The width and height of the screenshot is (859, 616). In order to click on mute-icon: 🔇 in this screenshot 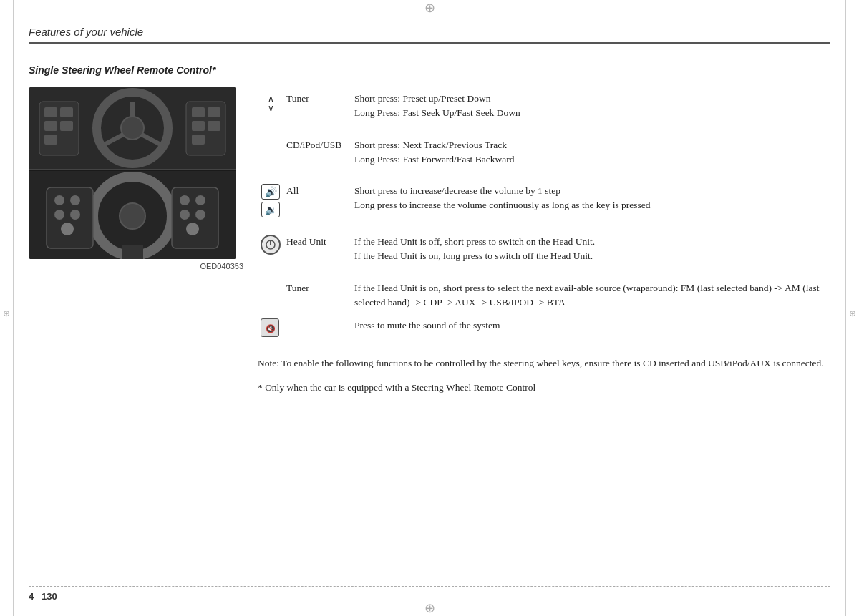, I will do `click(270, 328)`.